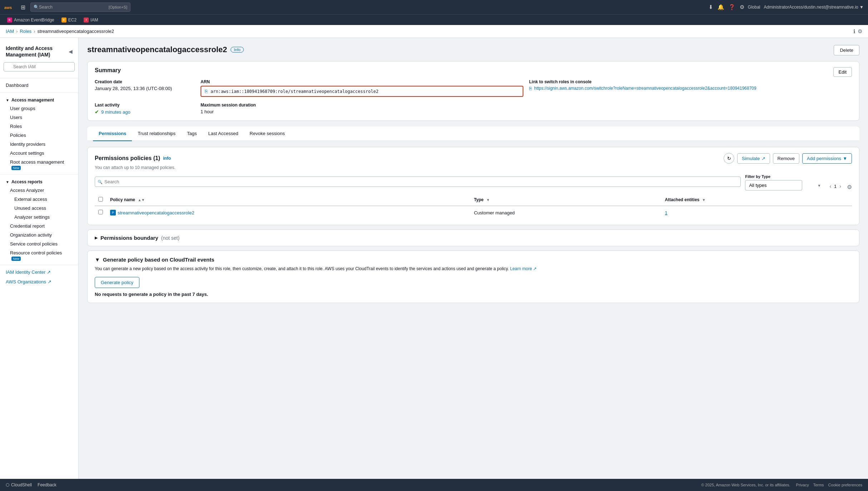 The image size is (868, 491). Describe the element at coordinates (434, 485) in the screenshot. I see `bottom-bar: ⬡ CloudShell Feedback © 2025, Amazon Web…` at that location.